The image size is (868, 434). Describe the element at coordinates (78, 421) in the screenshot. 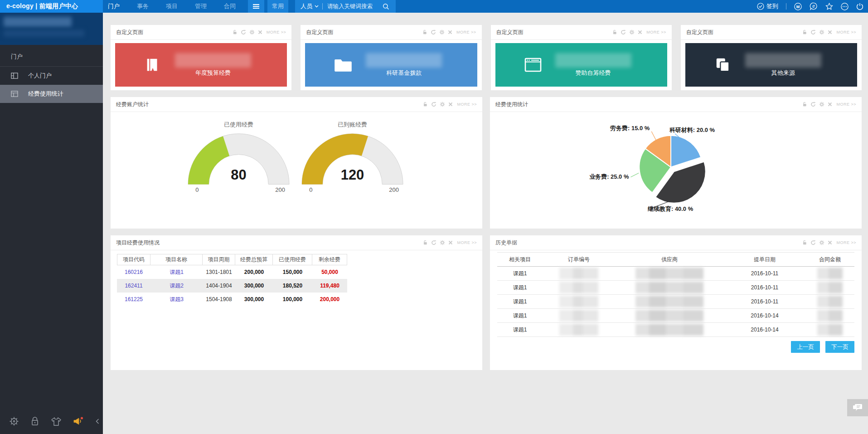

I see `announcement-speaker-icon` at that location.